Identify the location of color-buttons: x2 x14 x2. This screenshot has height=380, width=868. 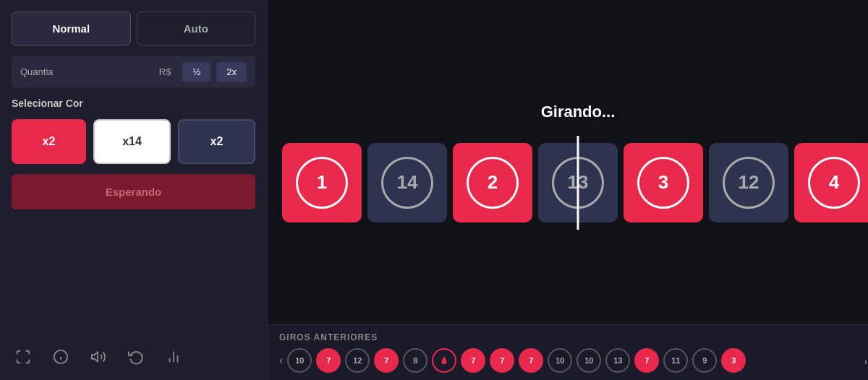
(133, 142).